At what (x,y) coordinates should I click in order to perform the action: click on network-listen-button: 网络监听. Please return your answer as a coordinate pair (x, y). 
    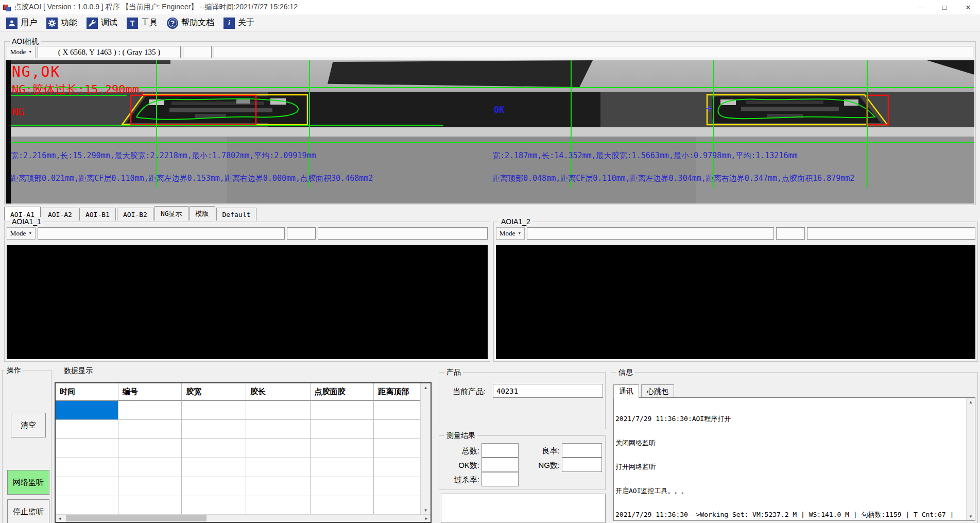
    Looking at the image, I should click on (28, 482).